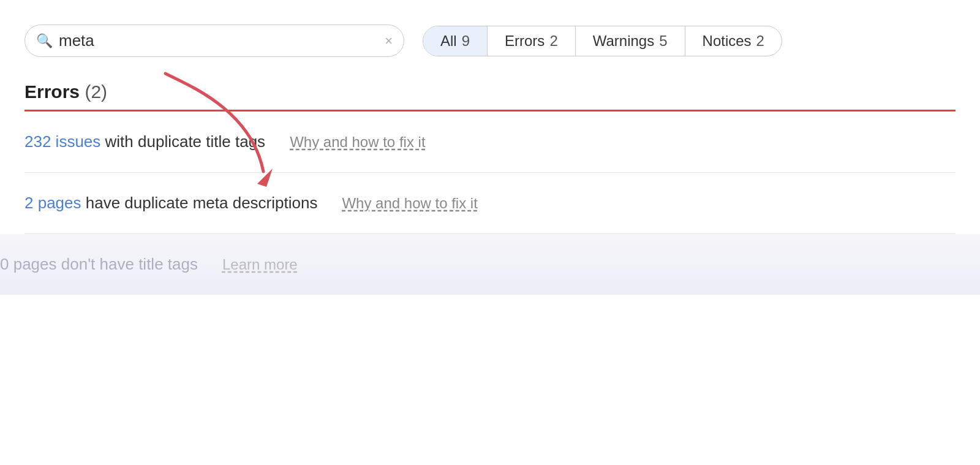  I want to click on tab-warnings: Warnings 5, so click(631, 41).